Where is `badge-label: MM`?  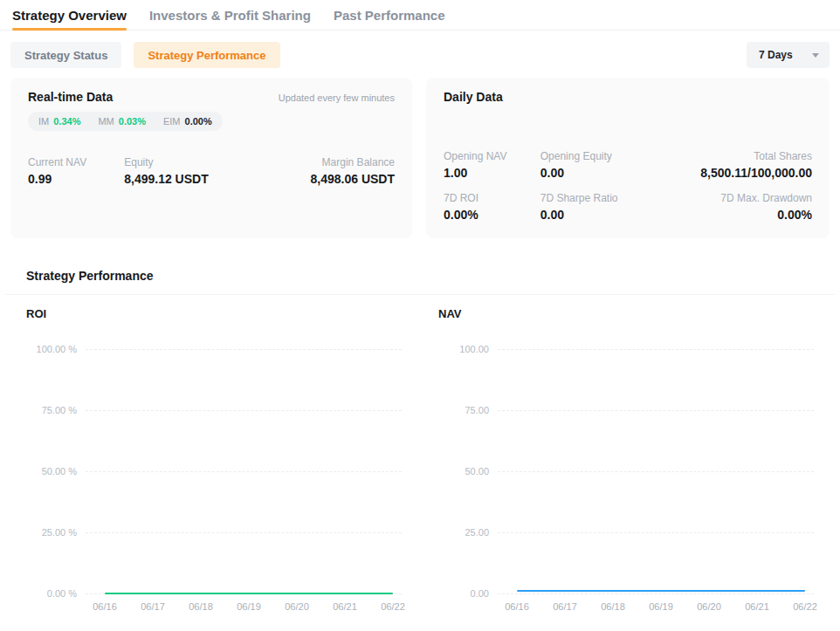
badge-label: MM is located at coordinates (106, 121).